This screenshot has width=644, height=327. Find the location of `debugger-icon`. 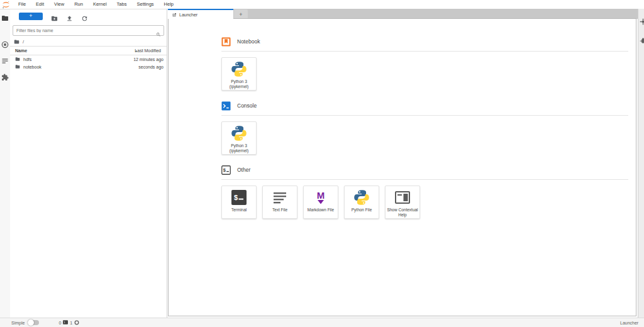

debugger-icon is located at coordinates (641, 39).